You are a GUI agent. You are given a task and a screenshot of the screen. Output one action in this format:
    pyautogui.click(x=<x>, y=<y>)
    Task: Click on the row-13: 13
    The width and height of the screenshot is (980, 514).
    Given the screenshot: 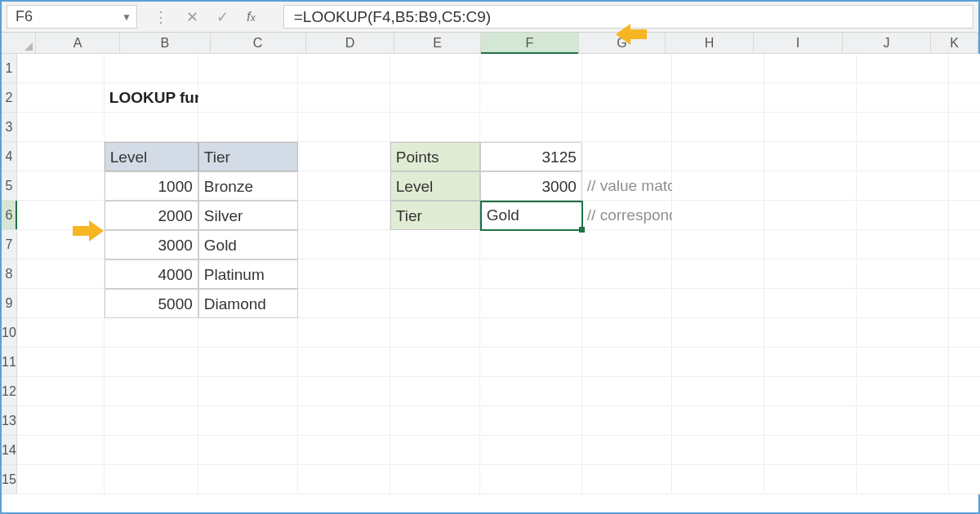 What is the action you would take?
    pyautogui.click(x=10, y=421)
    